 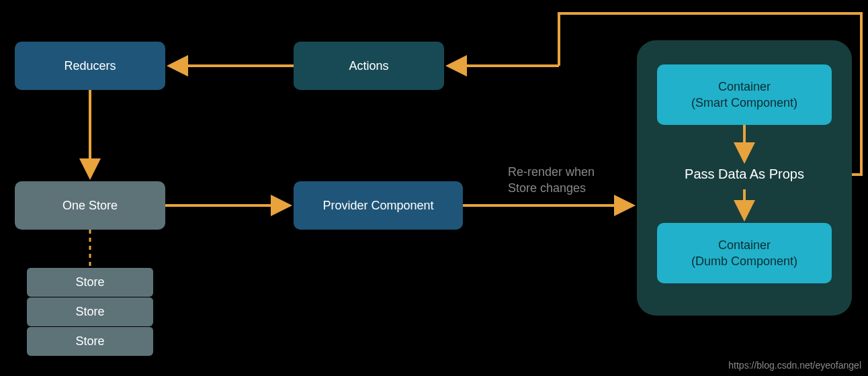 I want to click on node-smart-container: Container (Smart Component), so click(x=744, y=95).